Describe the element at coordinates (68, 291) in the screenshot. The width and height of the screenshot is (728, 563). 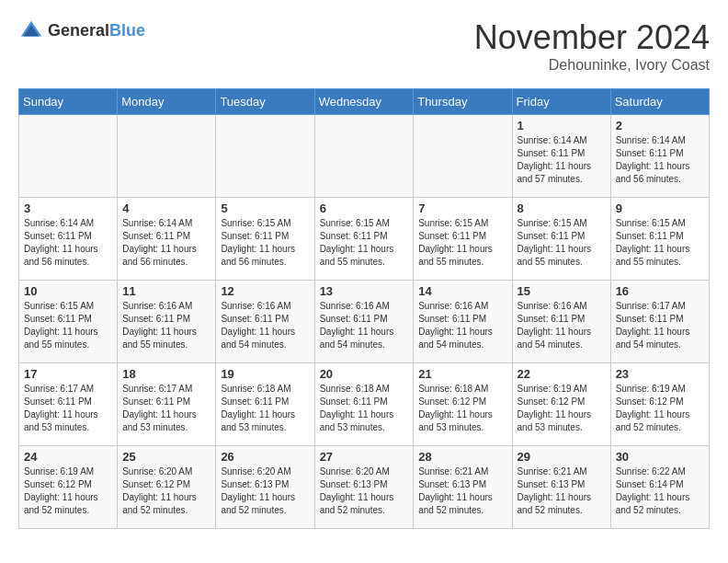
I see `day-number: 10` at that location.